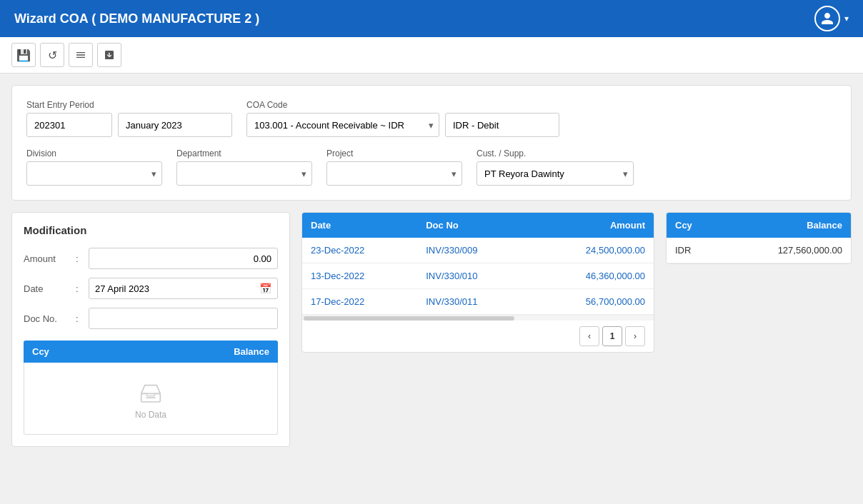  I want to click on refresh-button: ↺, so click(52, 55).